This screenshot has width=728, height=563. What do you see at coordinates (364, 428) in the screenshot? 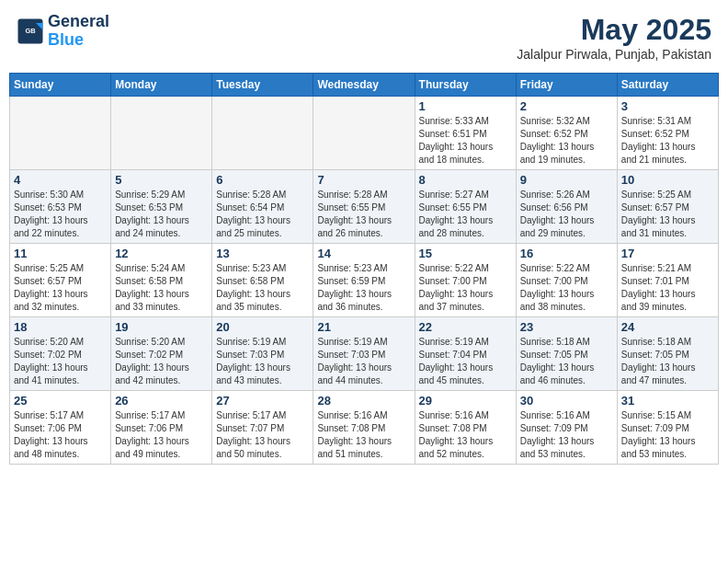
I see `calendar-week-row: 25Sunrise: 5:17 AM Sunset: 7:06 PM Dayli…` at bounding box center [364, 428].